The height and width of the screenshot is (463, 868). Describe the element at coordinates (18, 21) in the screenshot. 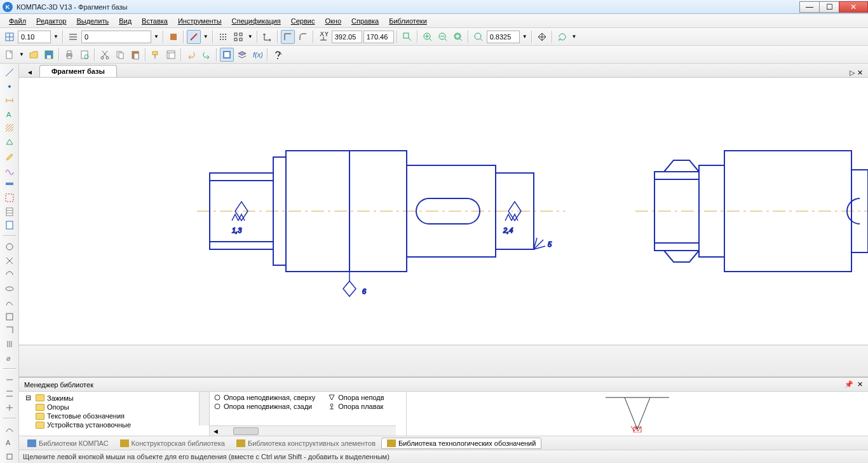

I see `menu-file: Файл` at that location.